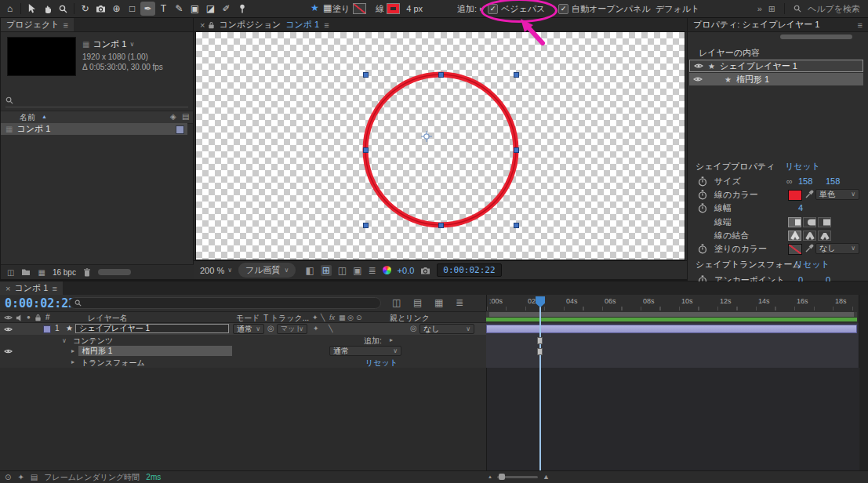  Describe the element at coordinates (447, 329) in the screenshot. I see `parent-dropdown: なし ∨` at that location.